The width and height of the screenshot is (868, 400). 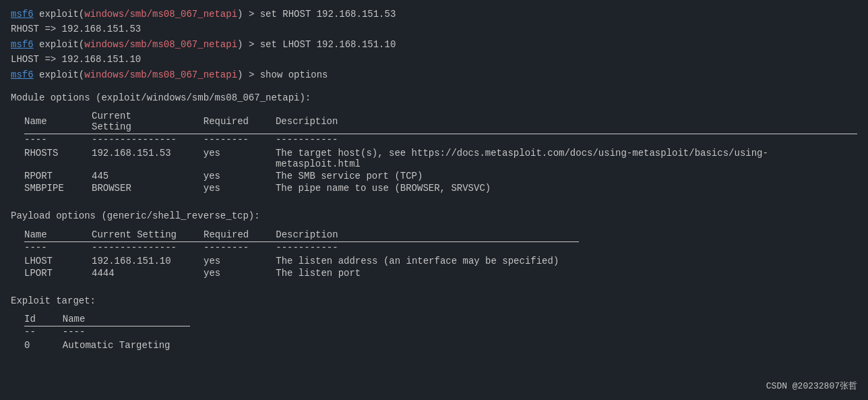 What do you see at coordinates (240, 236) in the screenshot?
I see `payload-col-required: Required` at bounding box center [240, 236].